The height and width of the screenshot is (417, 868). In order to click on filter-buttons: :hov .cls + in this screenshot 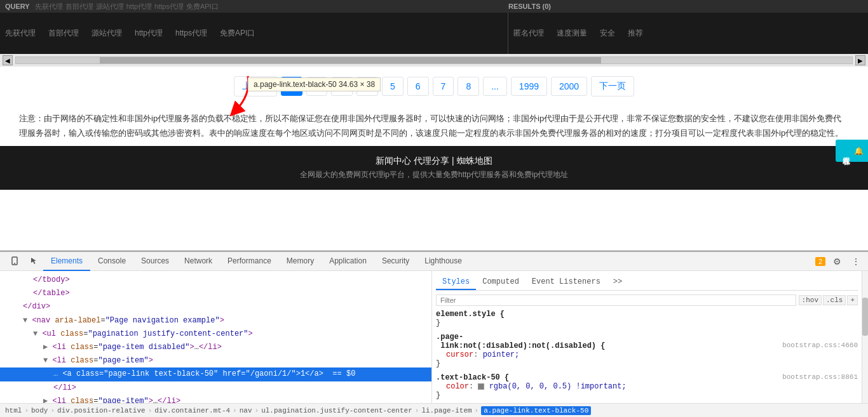, I will do `click(829, 300)`.